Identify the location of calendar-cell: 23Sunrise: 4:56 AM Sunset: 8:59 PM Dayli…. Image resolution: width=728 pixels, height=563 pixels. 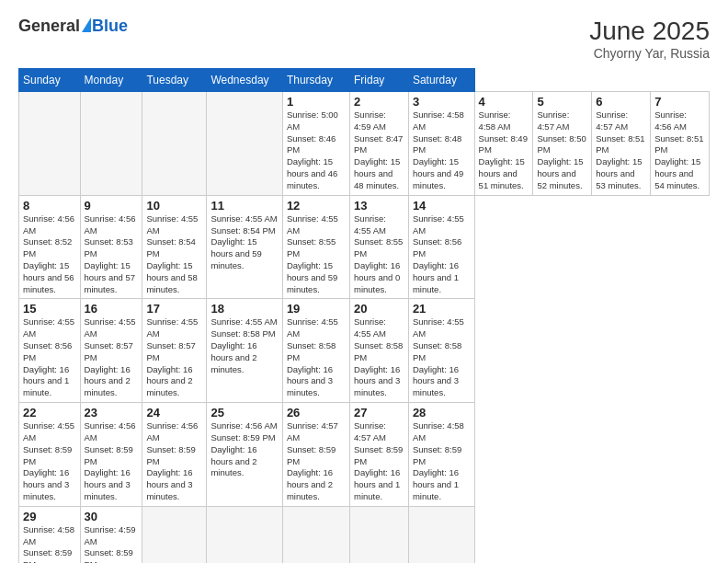
(111, 454).